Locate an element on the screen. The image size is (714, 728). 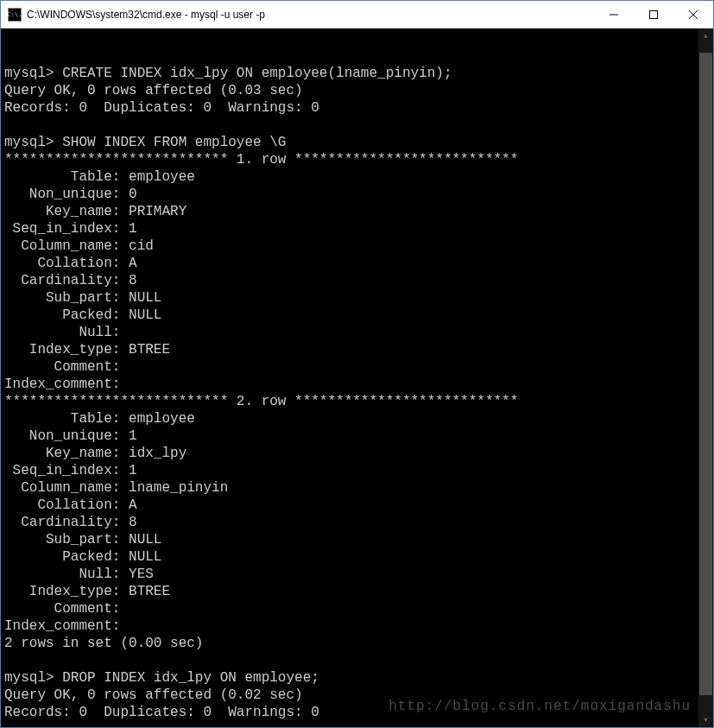
scrollbar: ▲ ▼ is located at coordinates (706, 378).